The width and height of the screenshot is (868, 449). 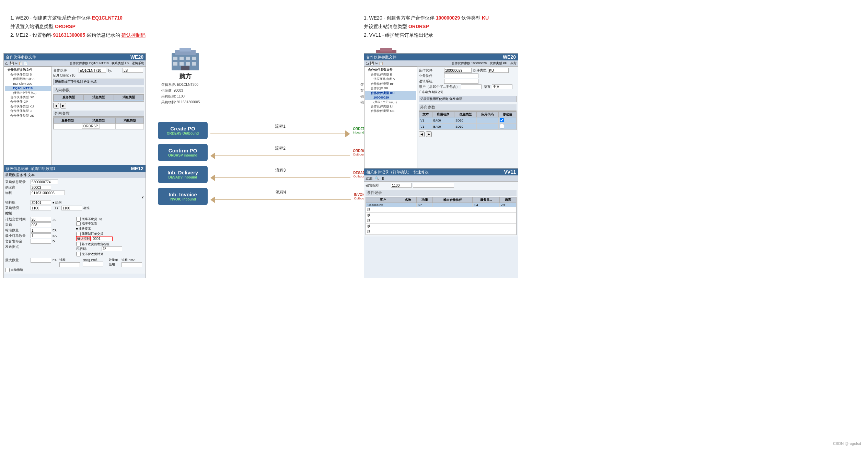 I want to click on vv11-conditions: 客户 名称 功能 输出合作伙伴 服务日... 语言 100000029 SP, so click(x=441, y=216).